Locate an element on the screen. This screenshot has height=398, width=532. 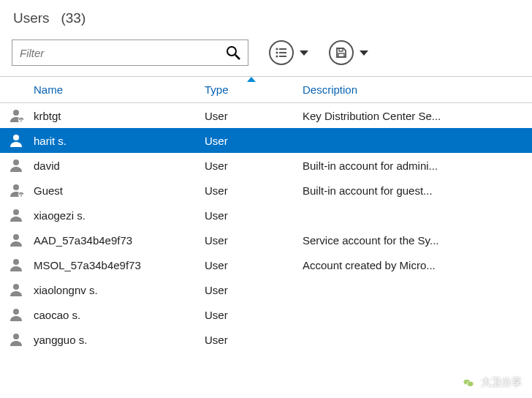
user-name: yangguo s. is located at coordinates (119, 339).